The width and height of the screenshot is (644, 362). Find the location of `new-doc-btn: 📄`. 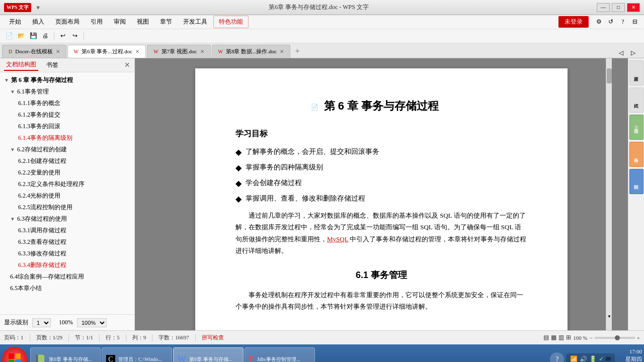

new-doc-btn: 📄 is located at coordinates (9, 36).